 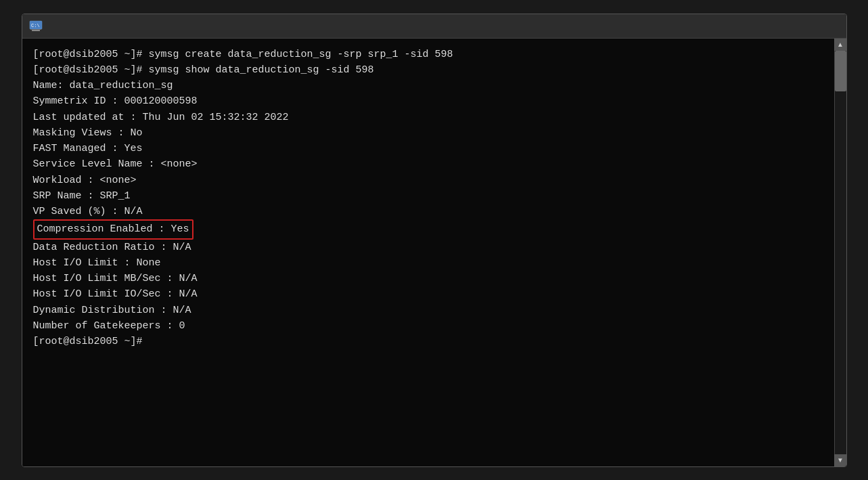 I want to click on scroll-thumb, so click(x=840, y=71).